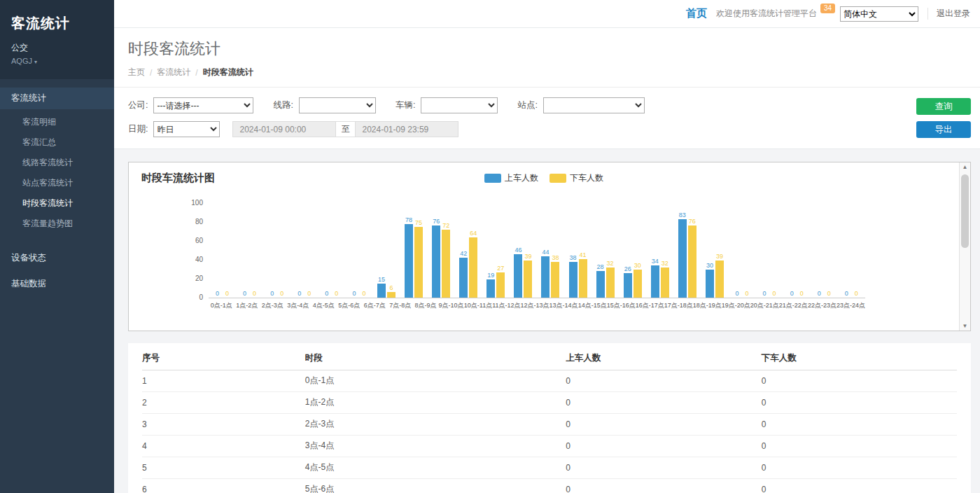 This screenshot has height=493, width=980. Describe the element at coordinates (57, 61) in the screenshot. I see `user-menu: AQGJ ▾` at that location.